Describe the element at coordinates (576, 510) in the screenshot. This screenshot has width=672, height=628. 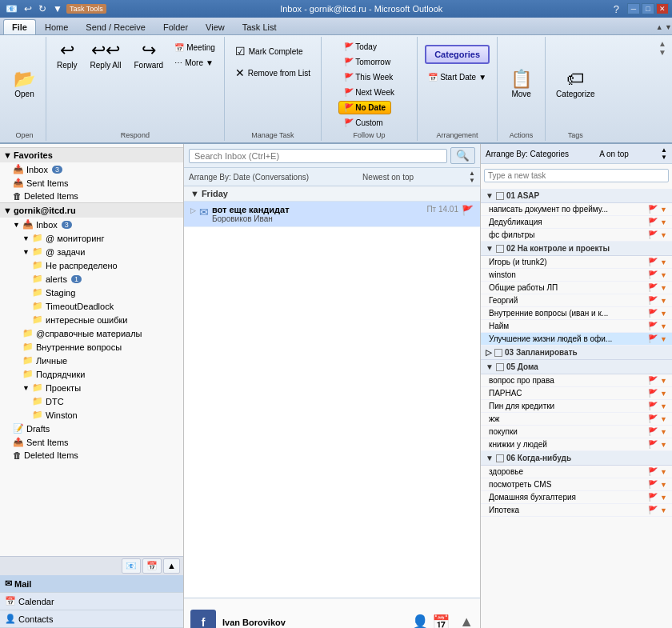
I see `task-item-ipoteka: Ипотека 🚩 ▼` at that location.